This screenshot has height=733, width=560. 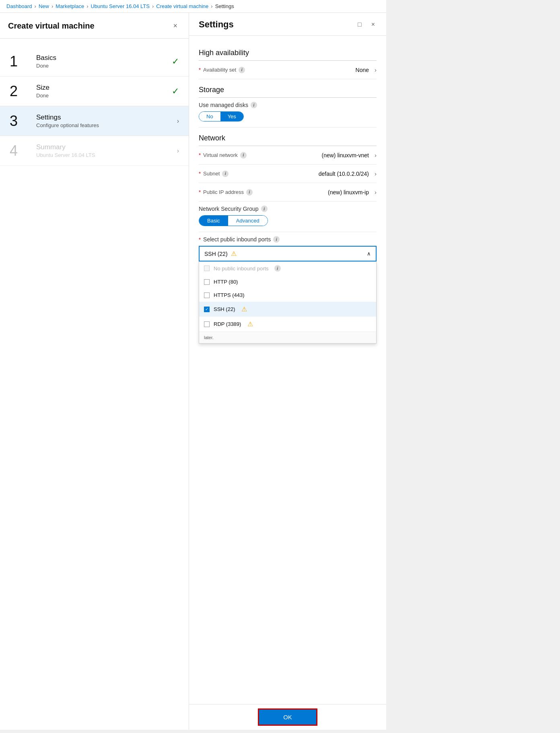 I want to click on subnet-value-row: default (10.0.2.0/24) ›, so click(x=348, y=174).